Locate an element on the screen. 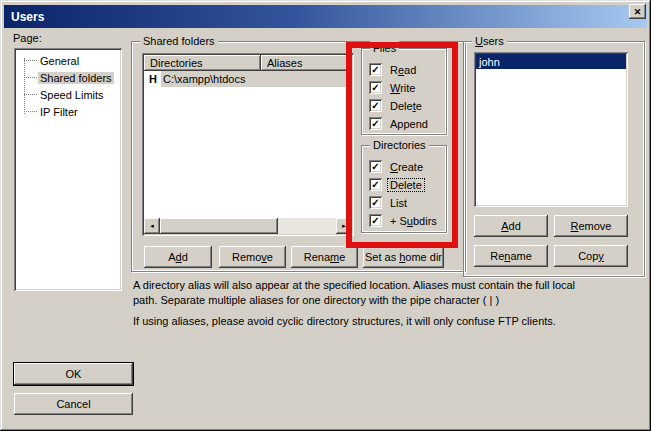 The image size is (651, 431). info-line-3: If using aliases, please avoid cyclic di… is located at coordinates (389, 322).